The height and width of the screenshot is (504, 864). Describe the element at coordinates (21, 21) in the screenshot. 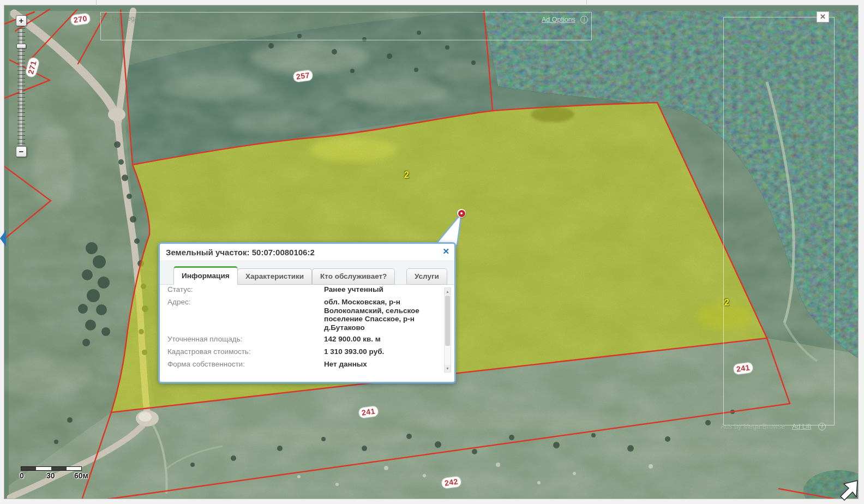

I see `zoom-in-button: +` at that location.